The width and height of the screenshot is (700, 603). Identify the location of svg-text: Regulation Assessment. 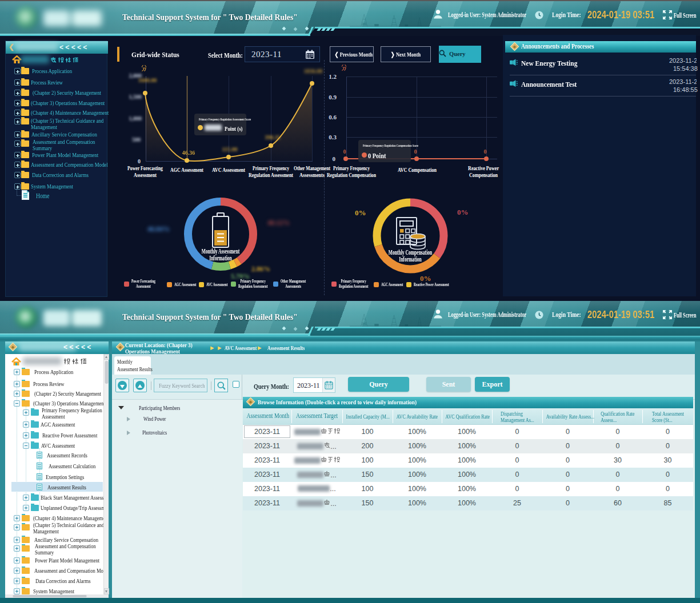
(271, 175).